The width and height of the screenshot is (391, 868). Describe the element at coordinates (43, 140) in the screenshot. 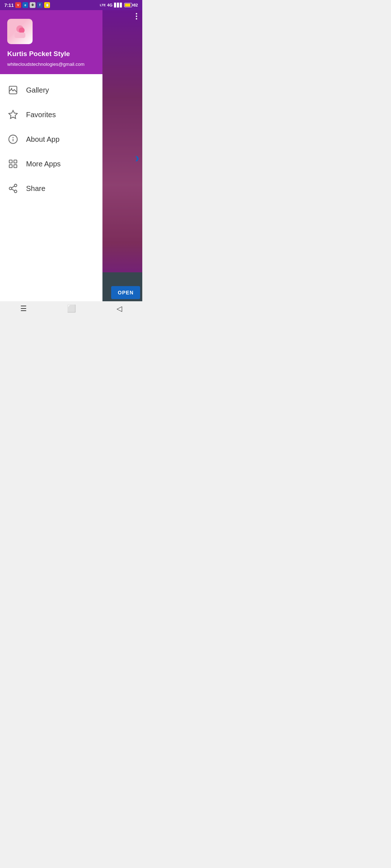

I see `about-label: About App` at that location.